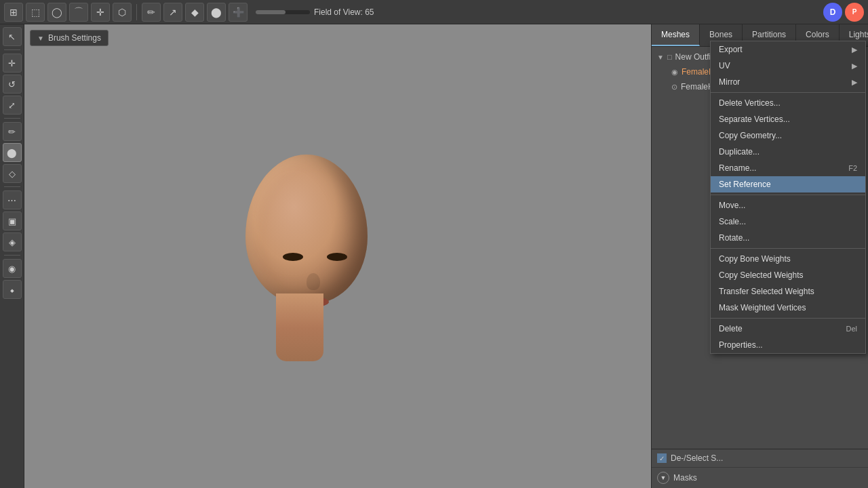  What do you see at coordinates (662, 458) in the screenshot?
I see `de-select-checkbox: ✓` at bounding box center [662, 458].